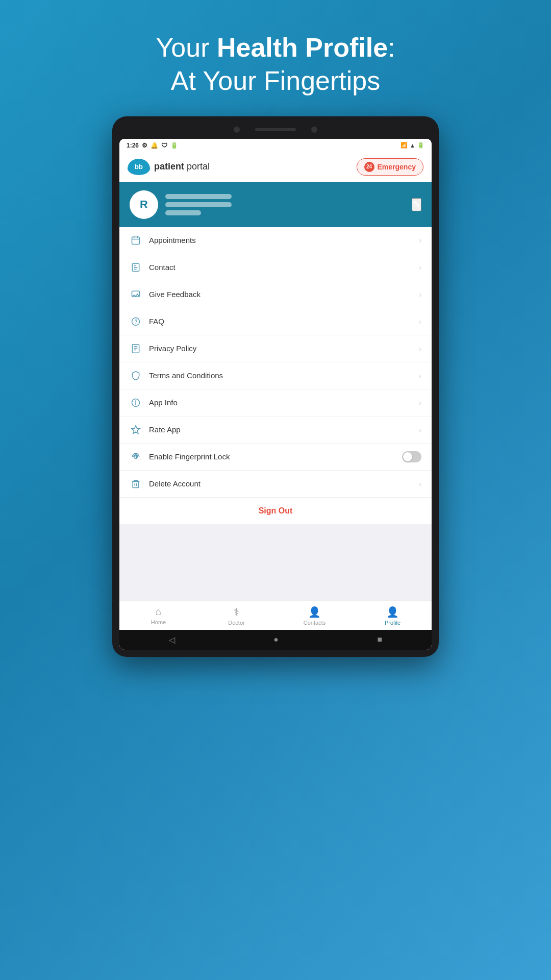 The width and height of the screenshot is (551, 980). Describe the element at coordinates (420, 240) in the screenshot. I see `appointments-chevron: ›` at that location.